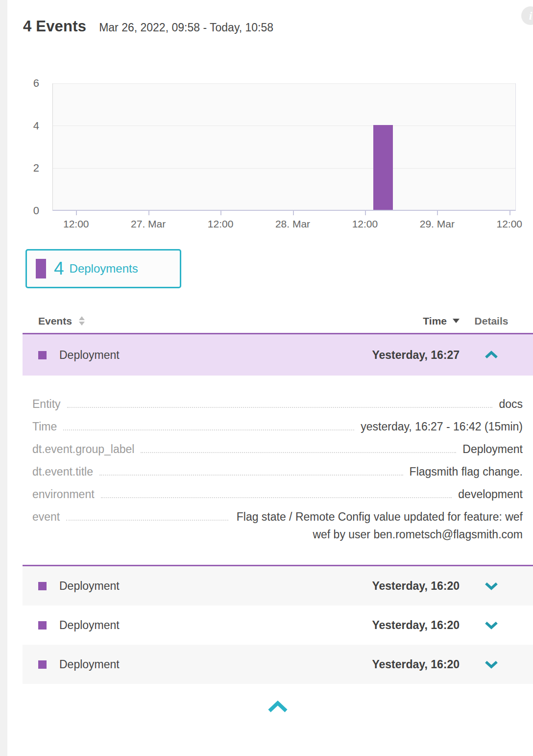 Image resolution: width=533 pixels, height=756 pixels. What do you see at coordinates (383, 168) in the screenshot?
I see `chart-bar-deployments` at bounding box center [383, 168].